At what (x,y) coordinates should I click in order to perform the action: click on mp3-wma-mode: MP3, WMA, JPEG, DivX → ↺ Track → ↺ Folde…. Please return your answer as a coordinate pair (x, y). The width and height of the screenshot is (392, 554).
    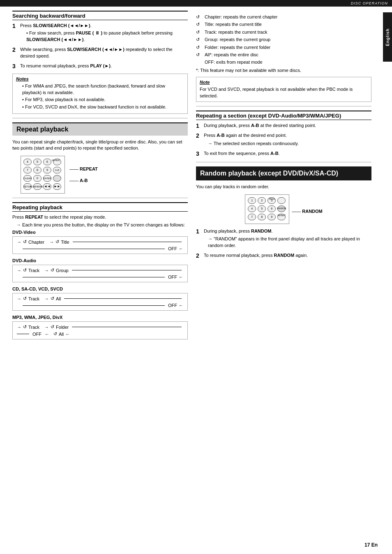
    Looking at the image, I should click on (100, 327).